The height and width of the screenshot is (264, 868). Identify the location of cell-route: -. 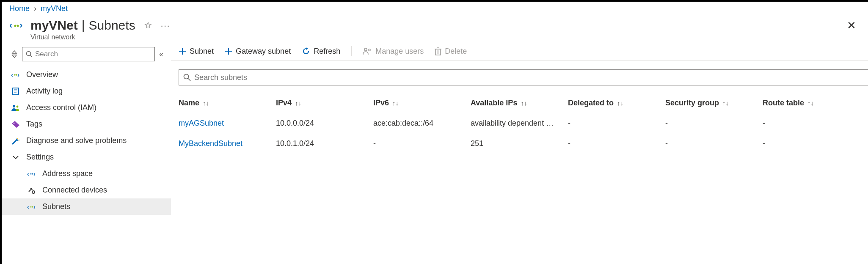
(811, 144).